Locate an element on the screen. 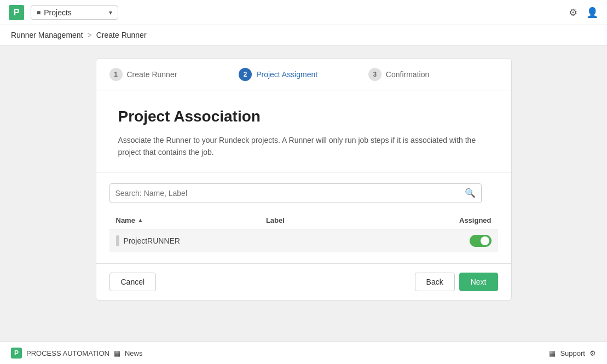 The height and width of the screenshot is (364, 607). search-input is located at coordinates (290, 193).